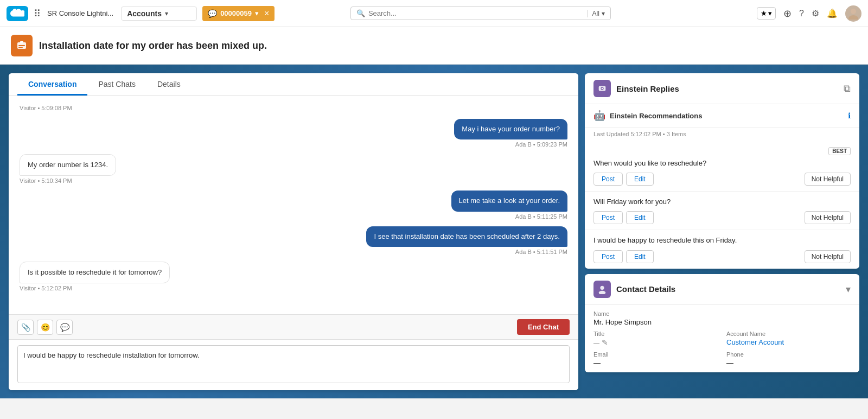  I want to click on not-helpful-button-2: Not Helpful, so click(828, 218).